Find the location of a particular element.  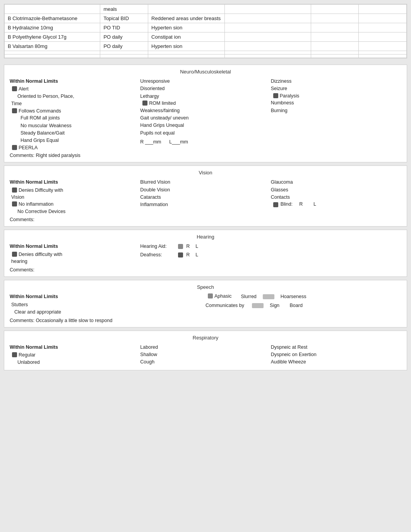

med-cell: Reddened areas under breasts is located at coordinates (187, 19).